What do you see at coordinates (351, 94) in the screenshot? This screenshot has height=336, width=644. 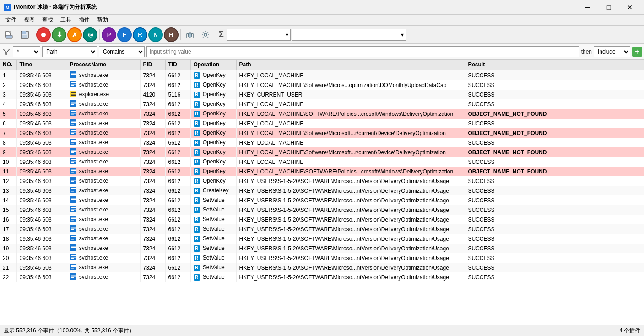 I see `cell-path: HKEY_CURRENT_USER` at bounding box center [351, 94].